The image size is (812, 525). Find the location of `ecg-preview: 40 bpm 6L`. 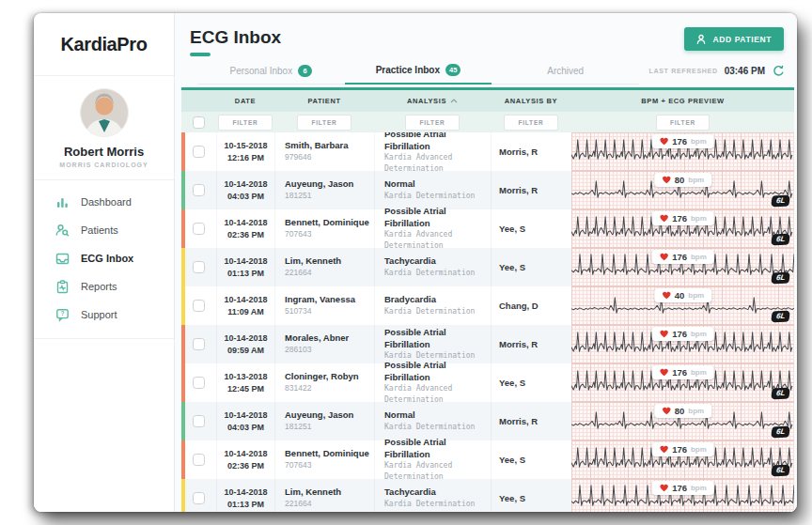

ecg-preview: 40 bpm 6L is located at coordinates (682, 306).